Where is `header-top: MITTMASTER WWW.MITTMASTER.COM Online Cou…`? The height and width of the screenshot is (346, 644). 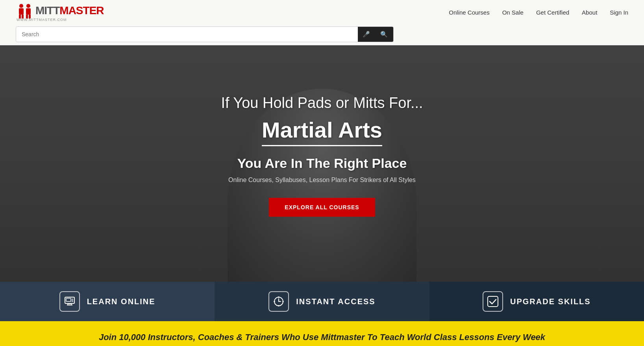 header-top: MITTMASTER WWW.MITTMASTER.COM Online Cou… is located at coordinates (322, 12).